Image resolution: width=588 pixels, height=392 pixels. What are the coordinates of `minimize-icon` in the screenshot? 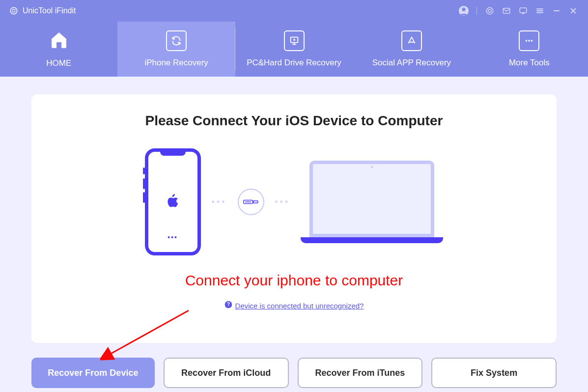 It's located at (557, 11).